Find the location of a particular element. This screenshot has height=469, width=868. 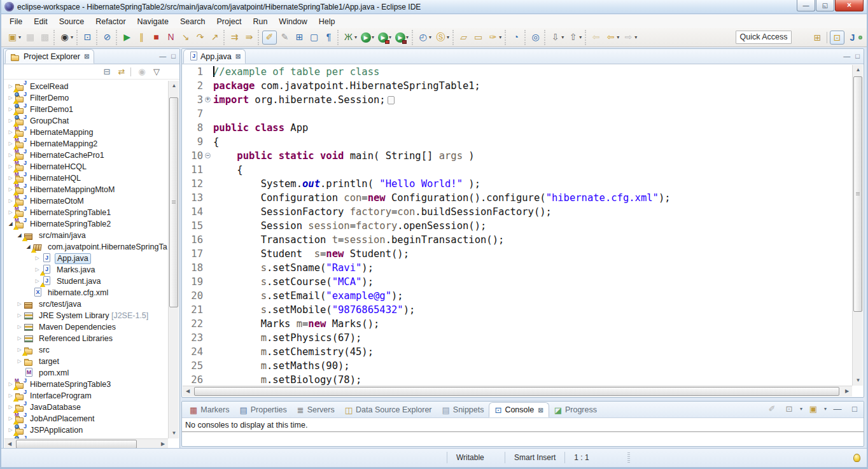

coverage-icon: ▶▾ is located at coordinates (384, 38).